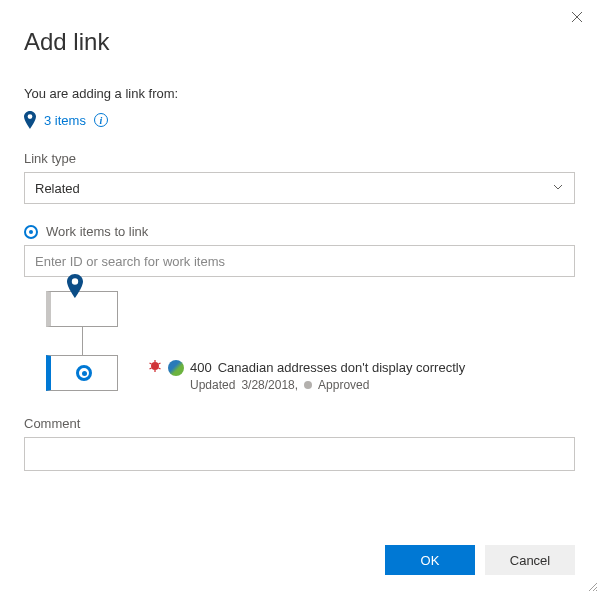  What do you see at coordinates (176, 368) in the screenshot?
I see `avatar` at bounding box center [176, 368].